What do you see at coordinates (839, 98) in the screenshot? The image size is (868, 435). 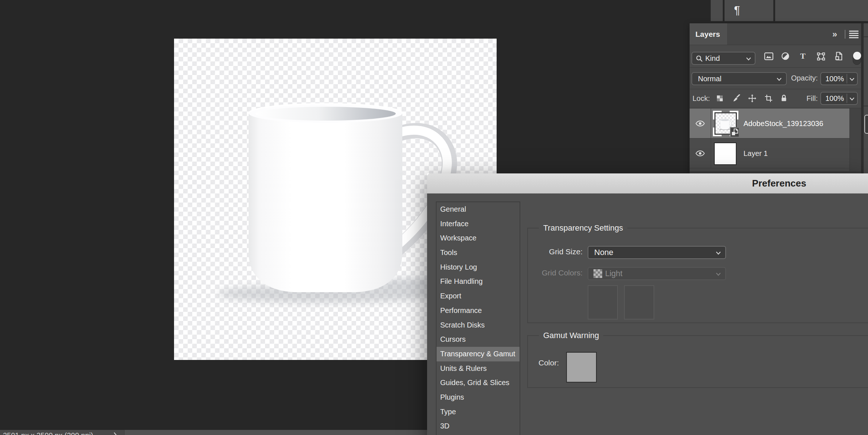 I see `fill-input: 100%` at bounding box center [839, 98].